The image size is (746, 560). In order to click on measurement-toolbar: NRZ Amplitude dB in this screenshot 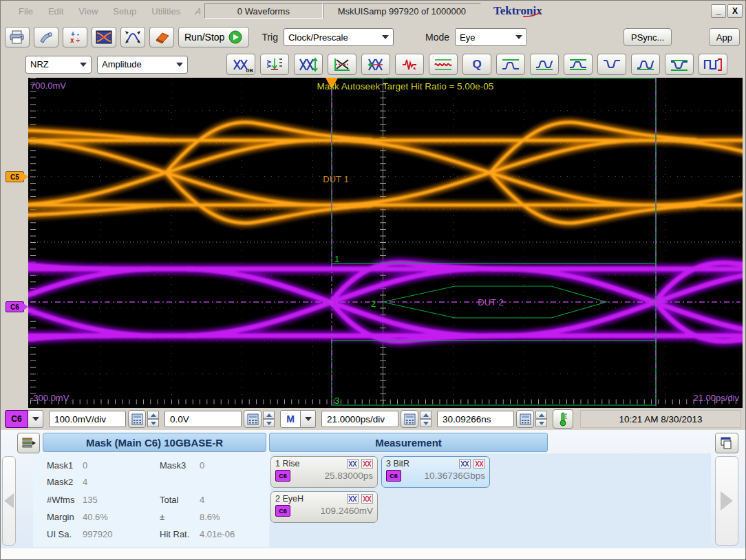, I will do `click(373, 65)`.